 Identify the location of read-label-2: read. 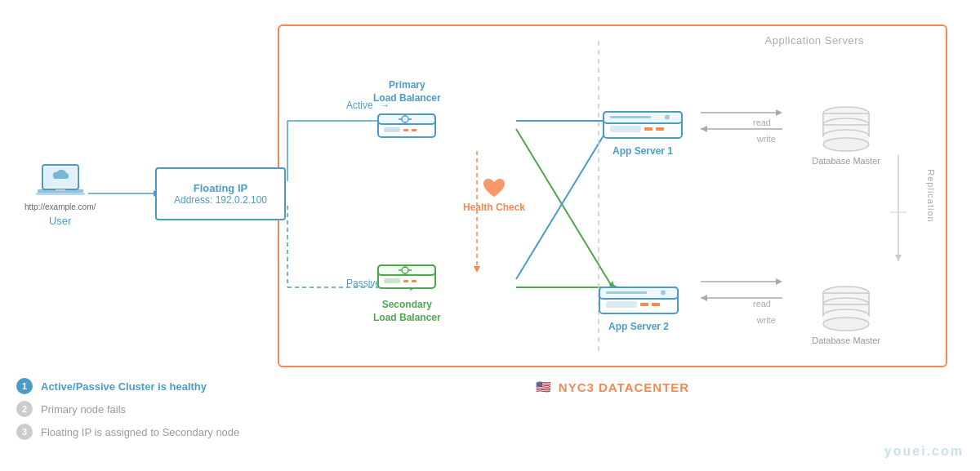
(762, 303).